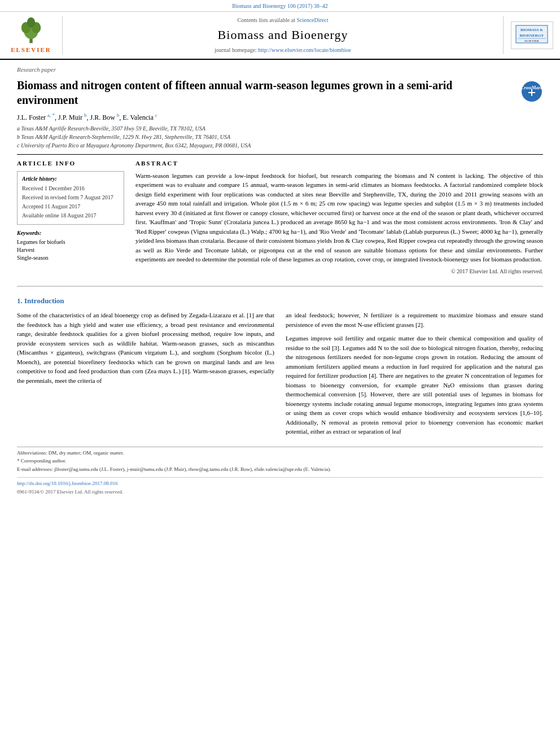 Image resolution: width=560 pixels, height=747 pixels. What do you see at coordinates (71, 198) in the screenshot?
I see `article-info-box: Article history: Received 1 December 201…` at bounding box center [71, 198].